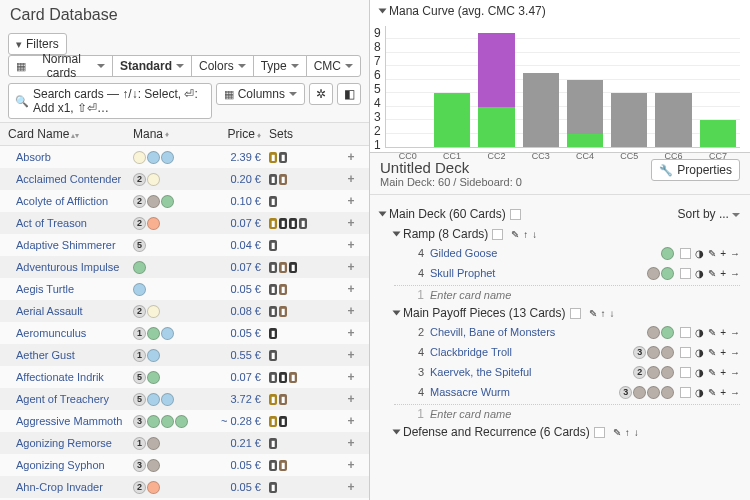 The image size is (750, 500). What do you see at coordinates (408, 86) in the screenshot?
I see `bar-CC0: CC0` at bounding box center [408, 86].